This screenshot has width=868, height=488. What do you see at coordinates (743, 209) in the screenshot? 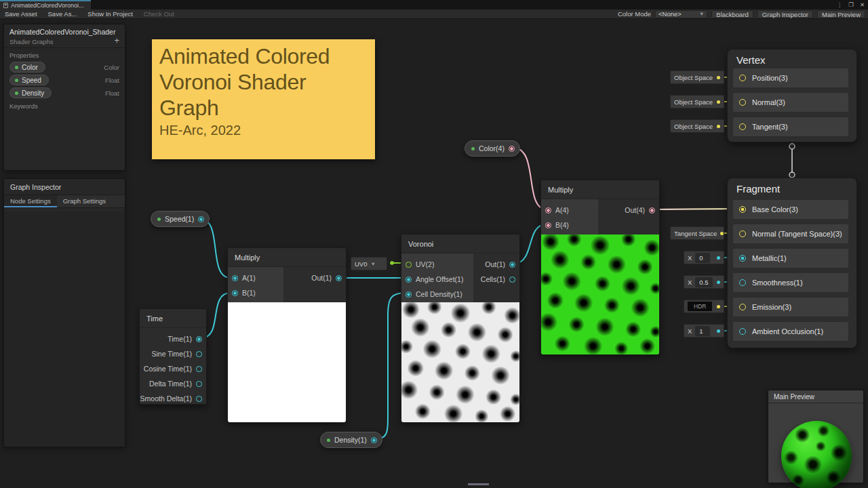
I see `base-color-port` at bounding box center [743, 209].